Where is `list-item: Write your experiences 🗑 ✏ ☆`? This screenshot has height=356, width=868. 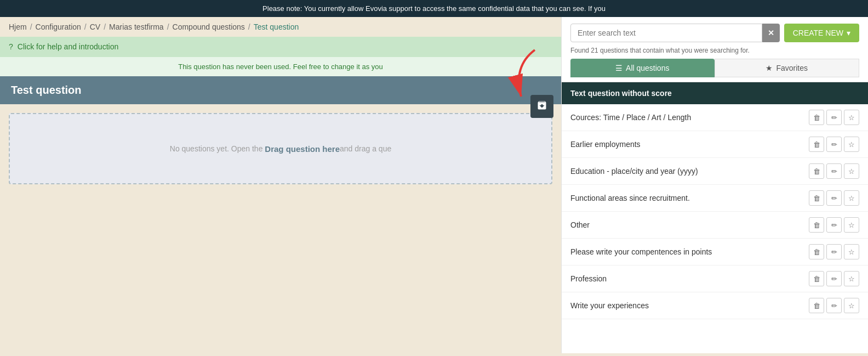
list-item: Write your experiences 🗑 ✏ ☆ is located at coordinates (715, 306).